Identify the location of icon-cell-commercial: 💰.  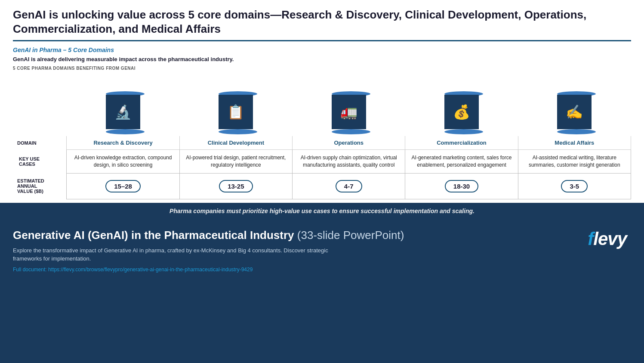
(462, 105).